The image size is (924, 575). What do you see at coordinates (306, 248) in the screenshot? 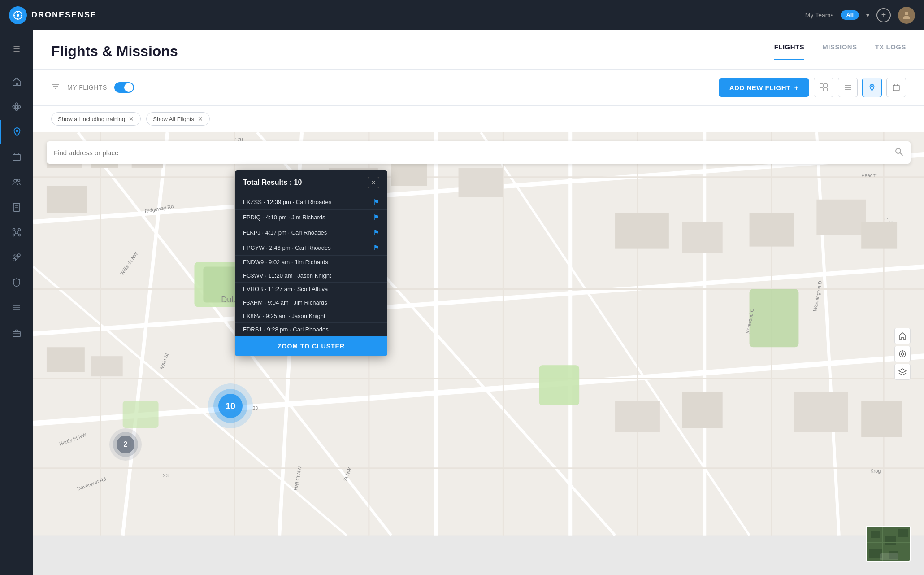
I see `popup-flight-info: FPGYW · 2:46 pm · Carl Rhoades` at bounding box center [306, 248].